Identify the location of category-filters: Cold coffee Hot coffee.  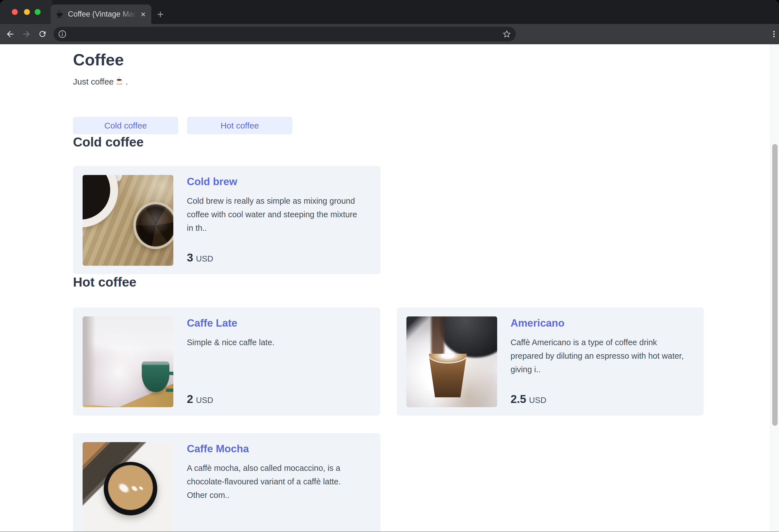
(388, 125).